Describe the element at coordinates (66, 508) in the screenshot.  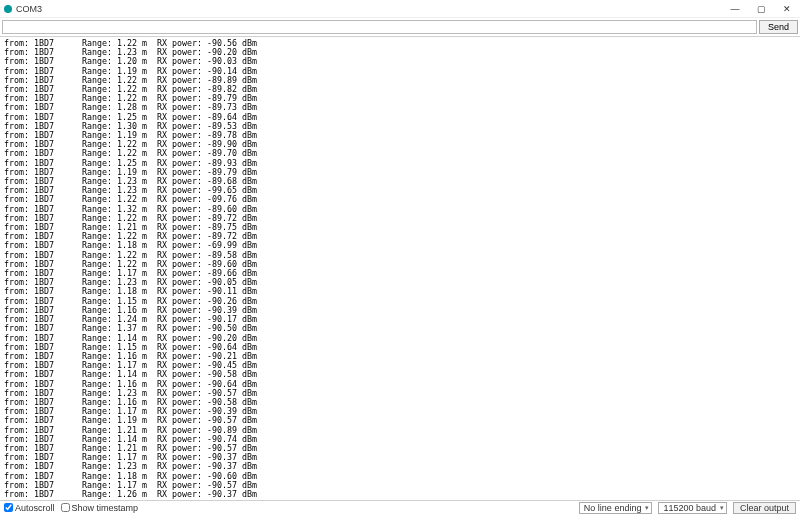
I see `timestamp-input` at that location.